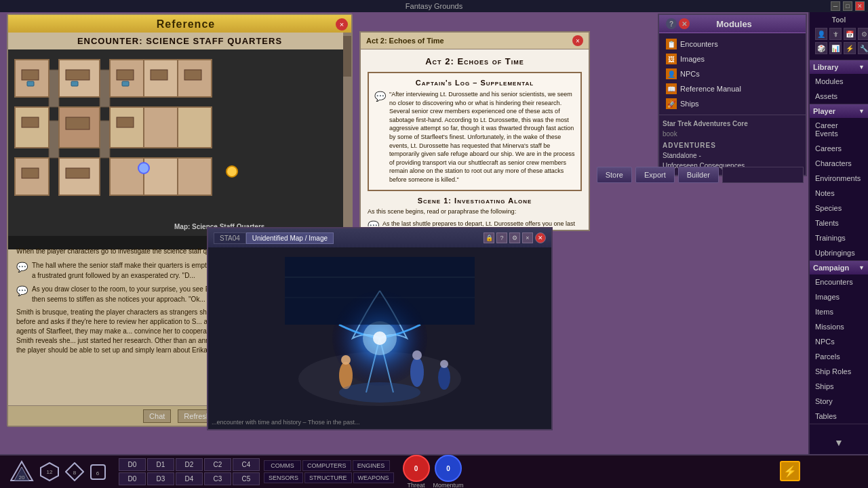 This screenshot has width=868, height=488. Describe the element at coordinates (848, 6) in the screenshot. I see `maximize-btn: □` at that location.